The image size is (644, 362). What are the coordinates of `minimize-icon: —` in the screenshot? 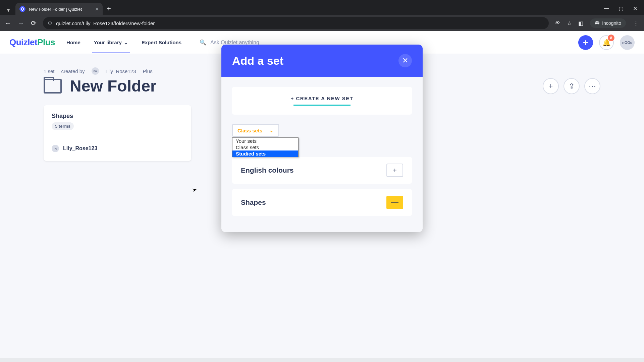 It's located at (606, 9).